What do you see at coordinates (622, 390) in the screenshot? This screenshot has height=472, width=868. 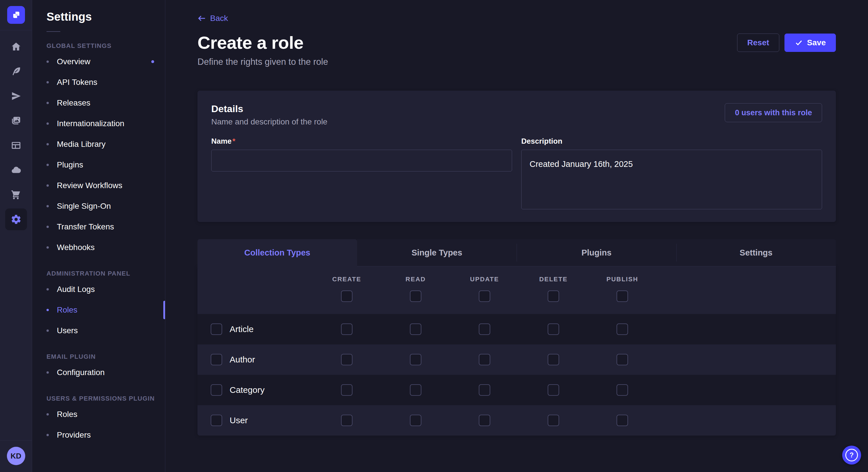 I see `checkbox-category-publish` at bounding box center [622, 390].